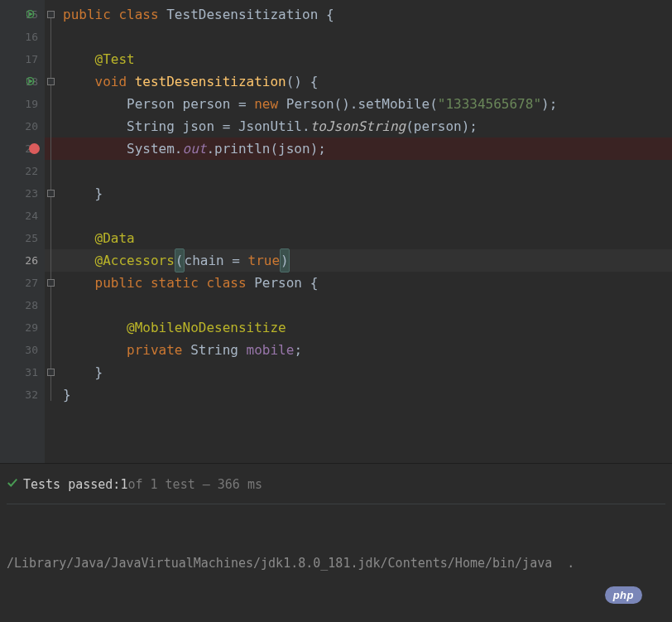  What do you see at coordinates (358, 283) in the screenshot?
I see `code-line: public static class Person {` at bounding box center [358, 283].